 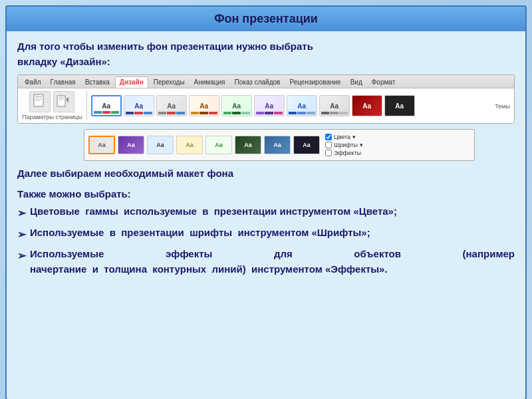 I want to click on theme-6: Aa, so click(x=269, y=106).